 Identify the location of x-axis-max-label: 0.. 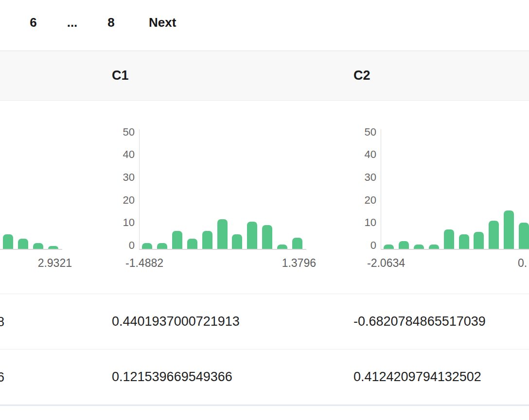
(522, 263).